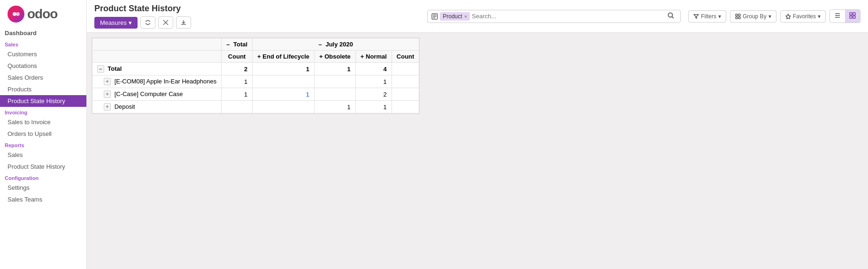 This screenshot has width=868, height=269. What do you see at coordinates (284, 82) in the screenshot?
I see `pivot-apple-eol` at bounding box center [284, 82].